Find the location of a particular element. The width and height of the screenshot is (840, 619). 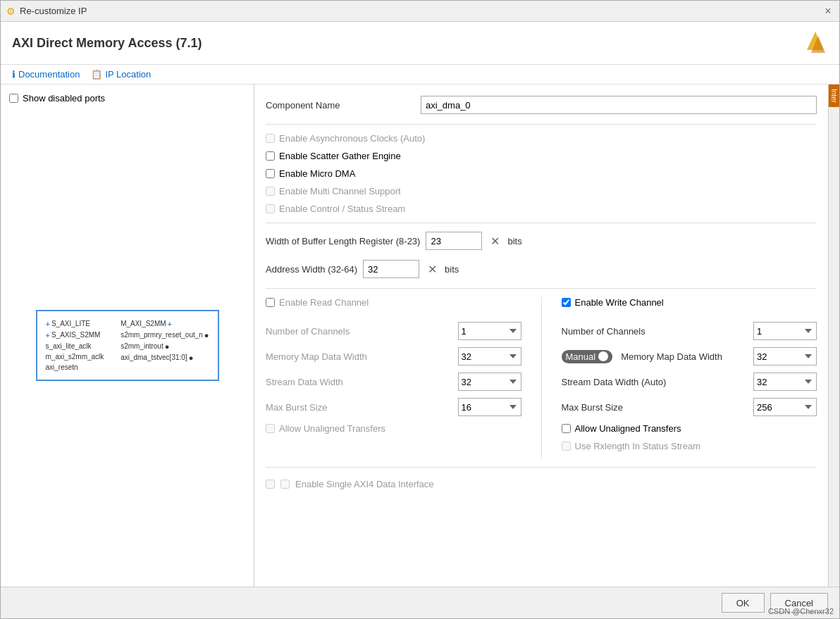

enable-scatter-checkbox is located at coordinates (271, 156).